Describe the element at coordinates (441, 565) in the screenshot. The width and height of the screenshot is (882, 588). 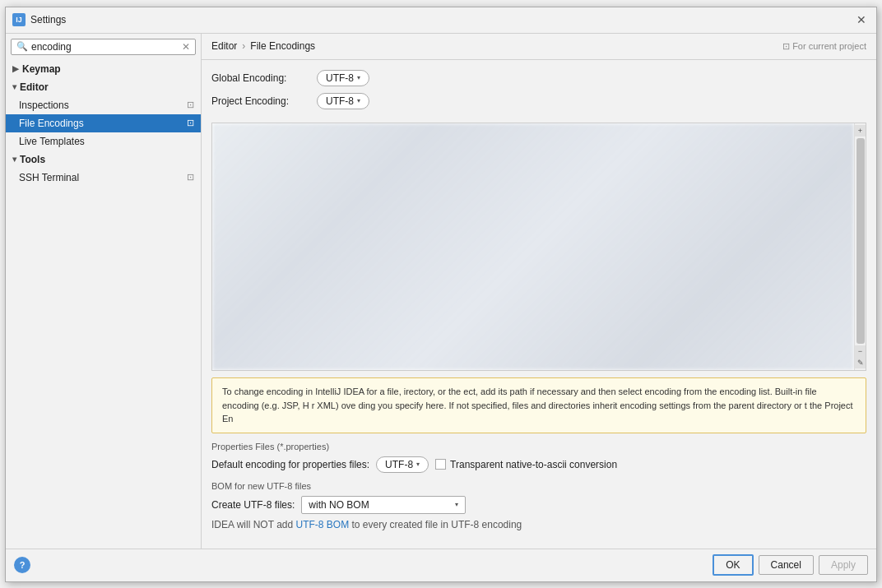
I see `dialog-footer: ? OK Cancel Apply` at that location.